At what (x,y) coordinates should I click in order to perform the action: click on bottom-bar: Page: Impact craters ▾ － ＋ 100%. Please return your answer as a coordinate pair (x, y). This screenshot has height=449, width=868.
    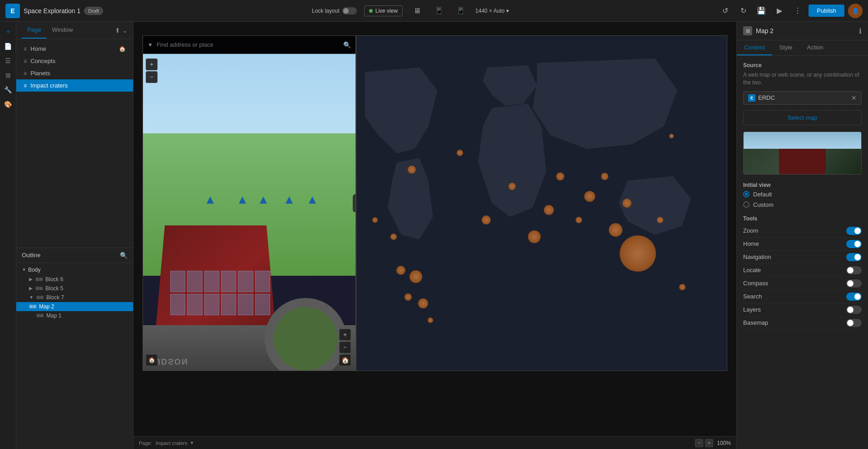
    Looking at the image, I should click on (435, 443).